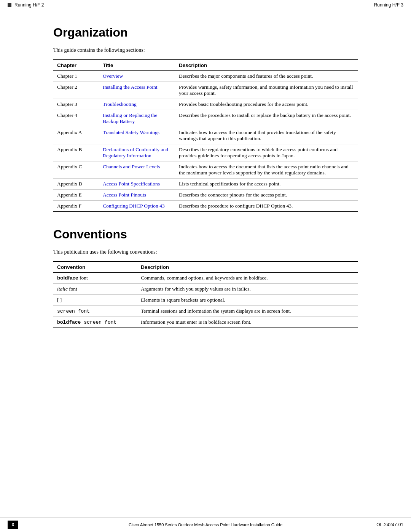 This screenshot has width=411, height=532. Describe the element at coordinates (137, 119) in the screenshot. I see `org-title-cell: Installing or Replacing the Backup Batte…` at that location.